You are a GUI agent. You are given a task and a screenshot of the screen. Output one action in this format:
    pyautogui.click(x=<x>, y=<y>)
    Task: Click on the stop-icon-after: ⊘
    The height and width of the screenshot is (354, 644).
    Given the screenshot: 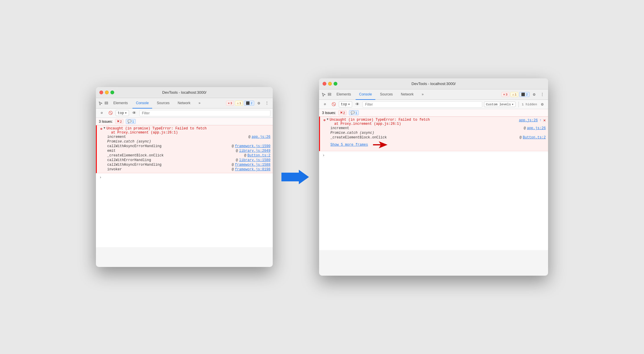 What is the action you would take?
    pyautogui.click(x=325, y=104)
    